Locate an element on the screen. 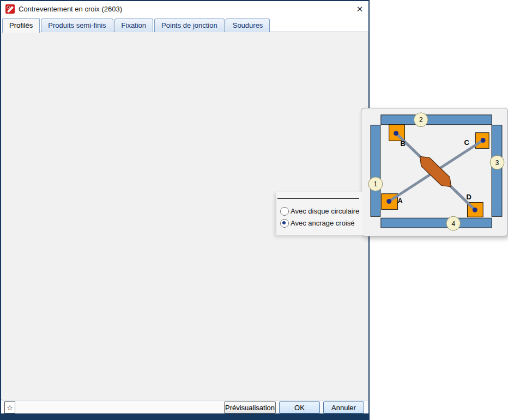  corner-label-c: C is located at coordinates (467, 143).